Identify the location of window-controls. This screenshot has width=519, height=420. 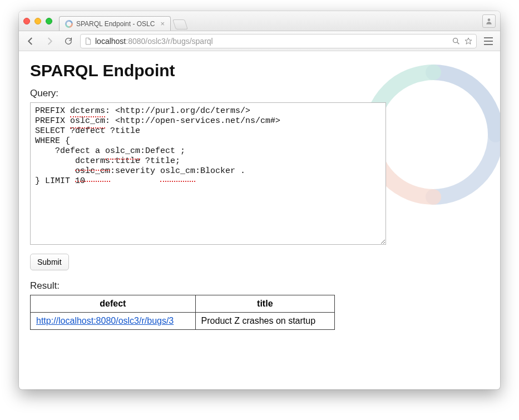
(38, 21).